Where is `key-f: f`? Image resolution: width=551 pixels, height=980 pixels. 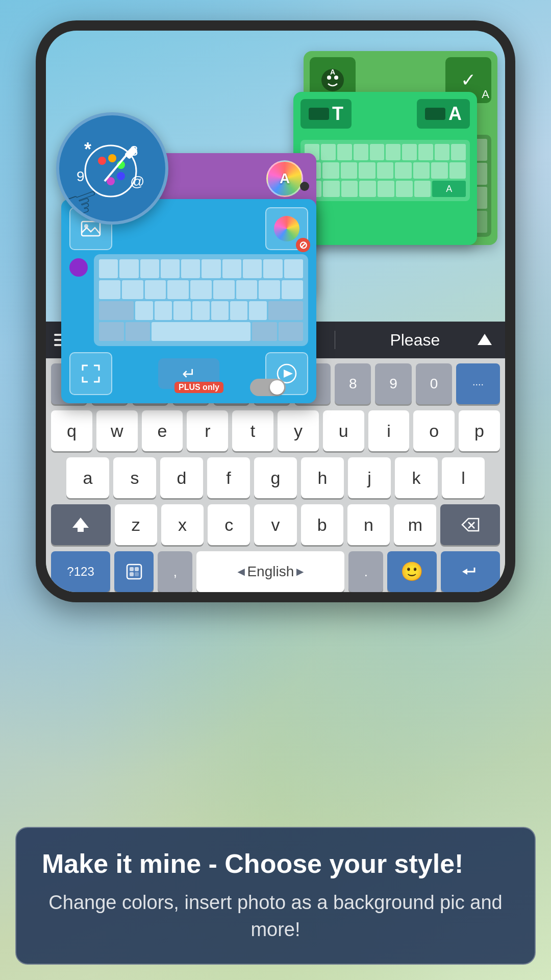 key-f: f is located at coordinates (229, 478).